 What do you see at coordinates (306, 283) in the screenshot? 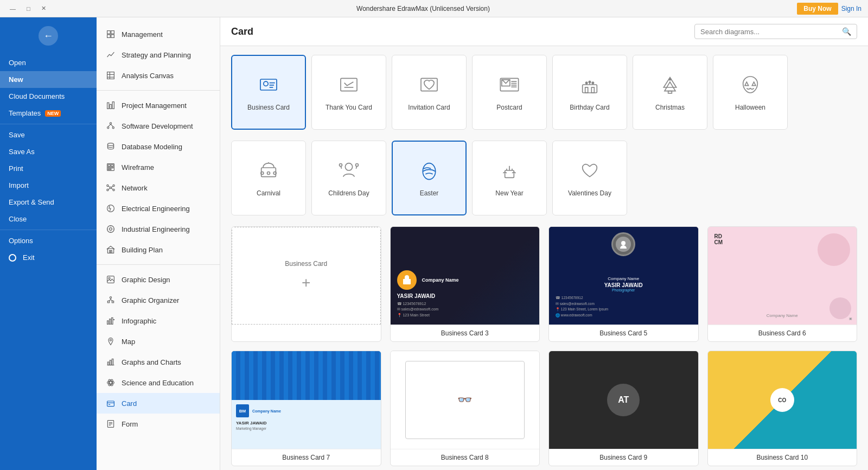
I see `plus-icon: +` at bounding box center [306, 283].